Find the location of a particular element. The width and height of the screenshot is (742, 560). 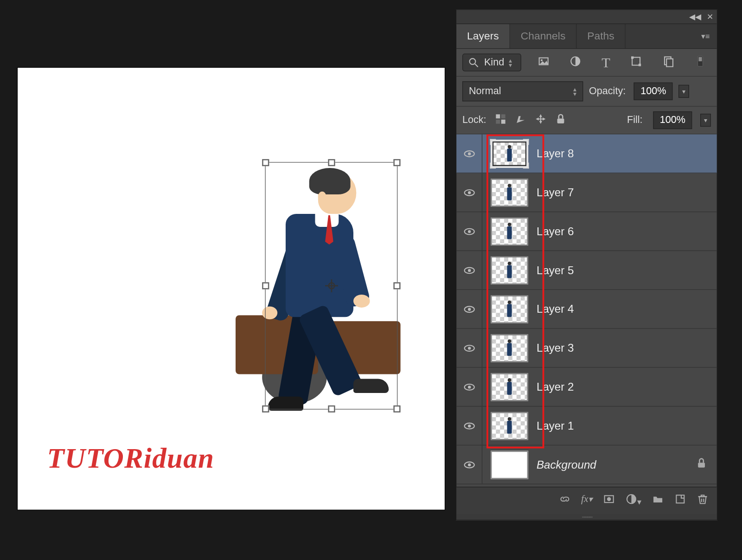

opacity-dropdown-arrow: ▾ is located at coordinates (684, 91).